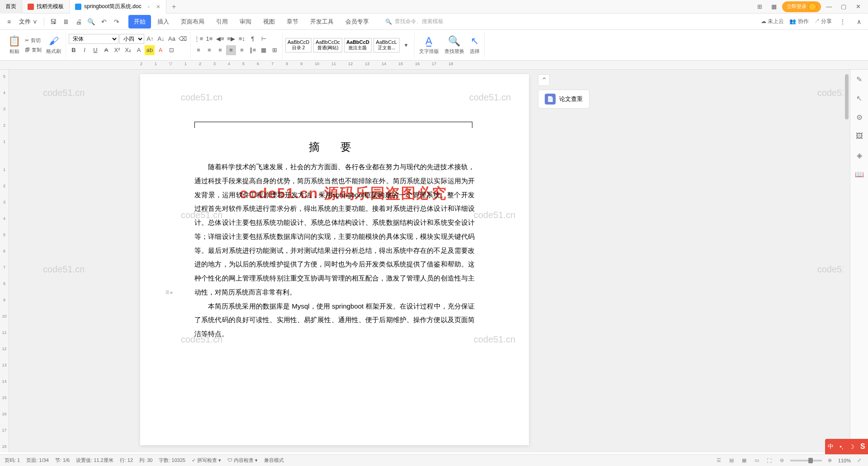 Image resolution: width=868 pixels, height=466 pixels. Describe the element at coordinates (841, 447) in the screenshot. I see `ime-punct-icon: •,` at that location.